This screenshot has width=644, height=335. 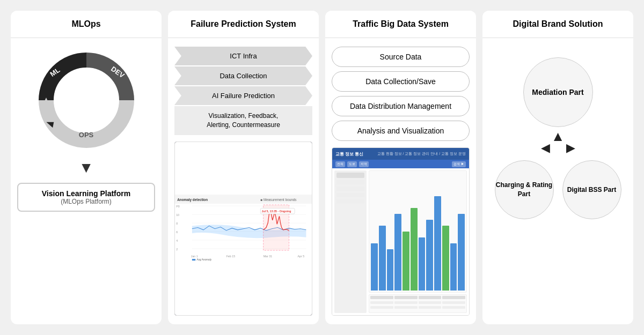 What do you see at coordinates (400, 81) in the screenshot?
I see `data-collection-box: Data Collection/Save` at bounding box center [400, 81].